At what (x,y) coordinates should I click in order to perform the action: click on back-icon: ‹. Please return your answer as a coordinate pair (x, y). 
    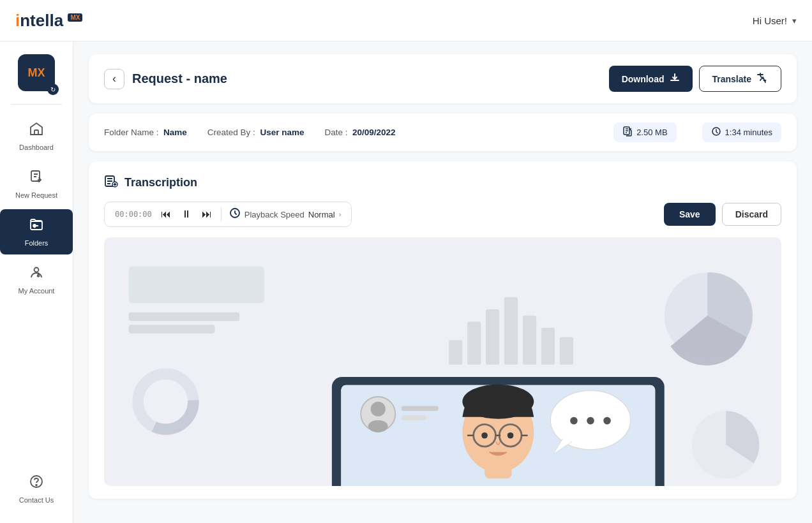
    Looking at the image, I should click on (114, 79).